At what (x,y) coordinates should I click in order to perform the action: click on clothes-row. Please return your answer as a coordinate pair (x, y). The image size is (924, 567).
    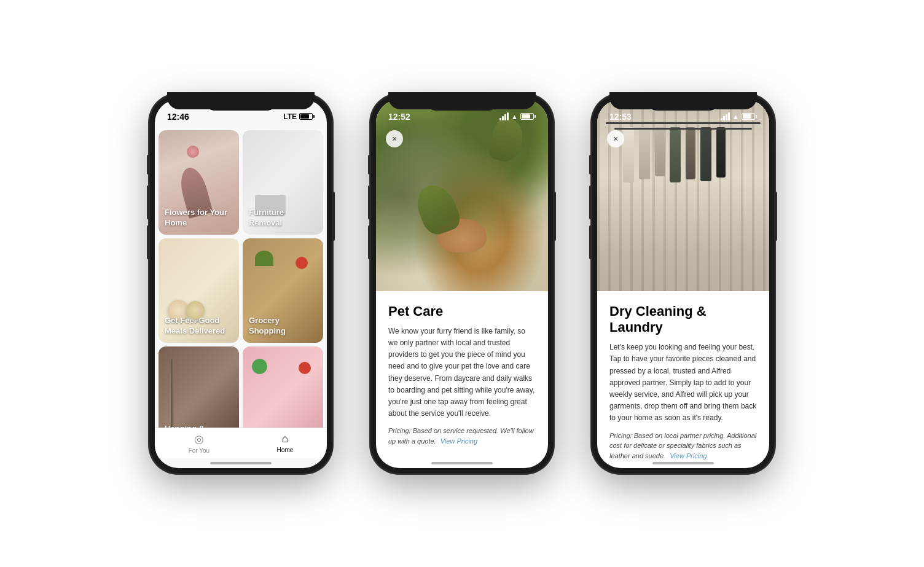
    Looking at the image, I should click on (675, 152).